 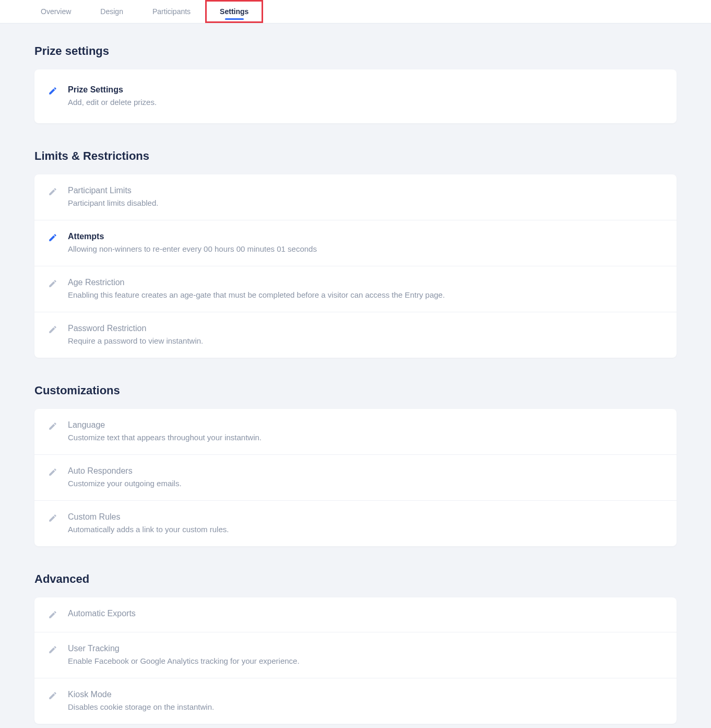 I want to click on row-automatic-exports: Automatic Exports, so click(x=355, y=615).